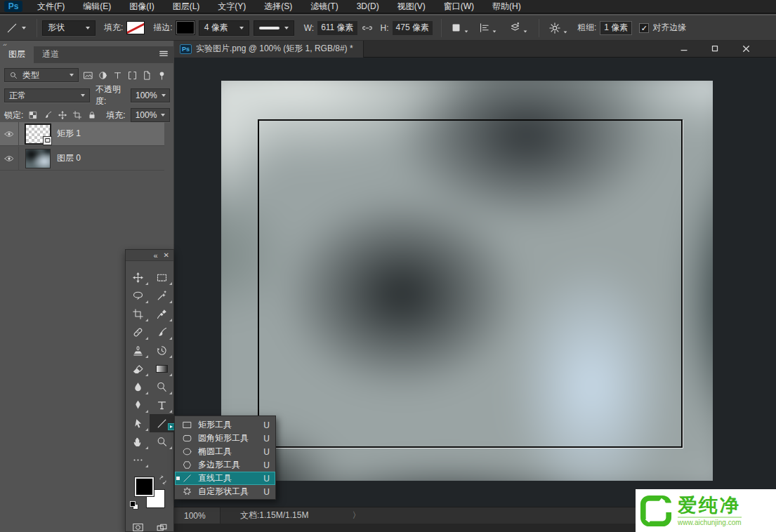 Image resolution: width=776 pixels, height=532 pixels. I want to click on menu-filter: 滤镜(T), so click(324, 6).